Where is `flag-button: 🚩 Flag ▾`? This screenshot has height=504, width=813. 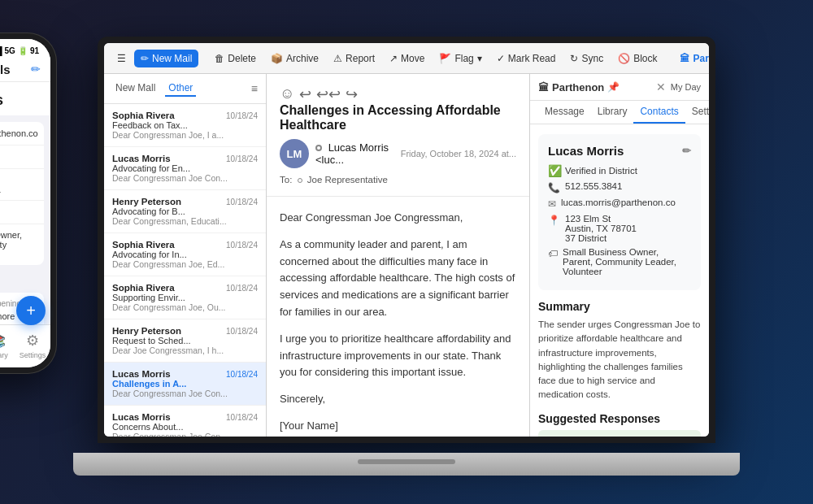
flag-button: 🚩 Flag ▾ is located at coordinates (460, 59).